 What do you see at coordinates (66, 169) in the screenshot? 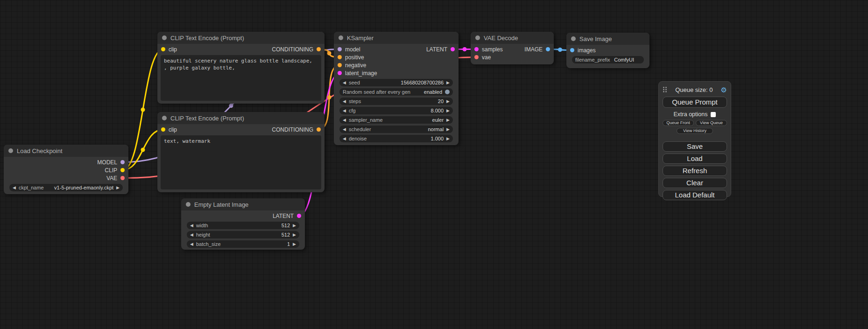
I see `node-load-checkpoint: Load Checkpoint MODEL CLIP VAE` at bounding box center [66, 169].